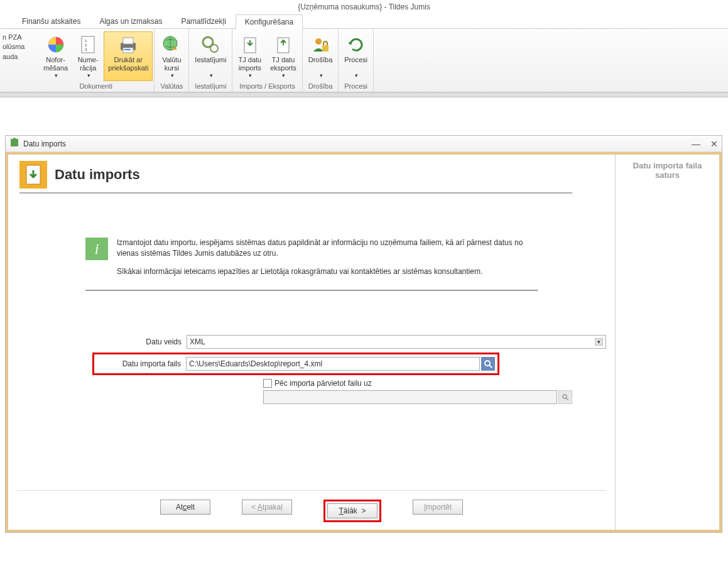 The image size is (728, 580). I want to click on group-label-drosiba: Drošība, so click(320, 87).